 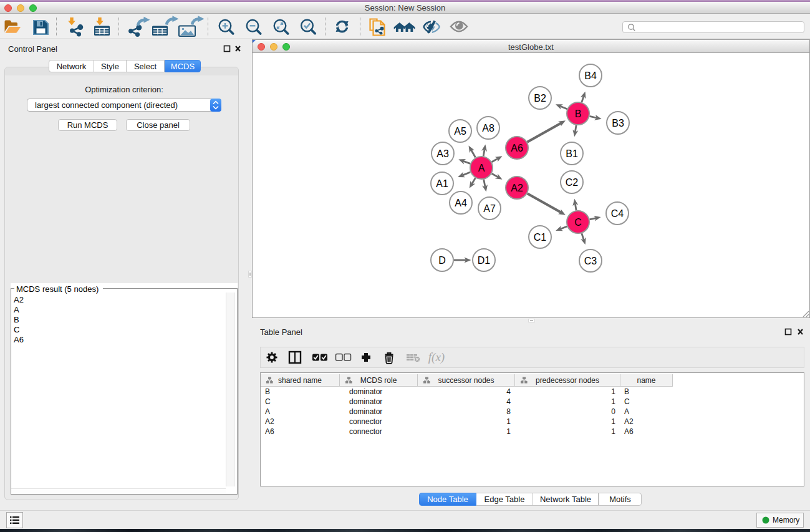 I want to click on svg-text: C, so click(x=578, y=222).